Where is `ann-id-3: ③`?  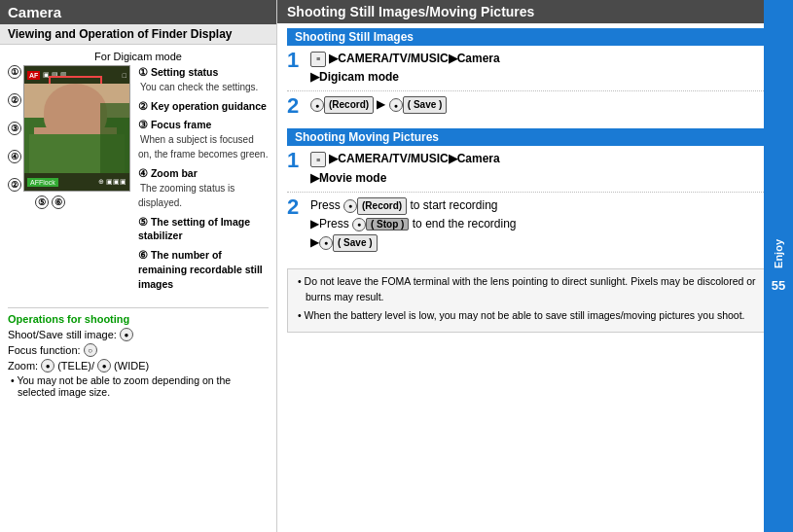
ann-id-3: ③ is located at coordinates (143, 124).